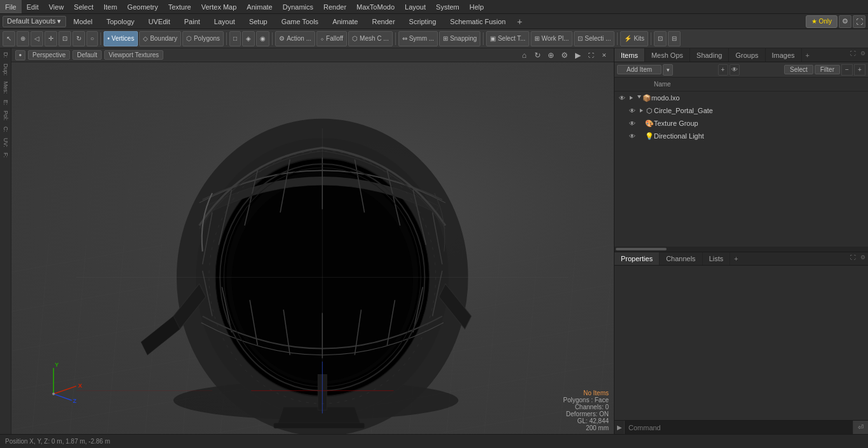 This screenshot has width=868, height=448. Describe the element at coordinates (83, 22) in the screenshot. I see `layout-tab-model: Model` at that location.